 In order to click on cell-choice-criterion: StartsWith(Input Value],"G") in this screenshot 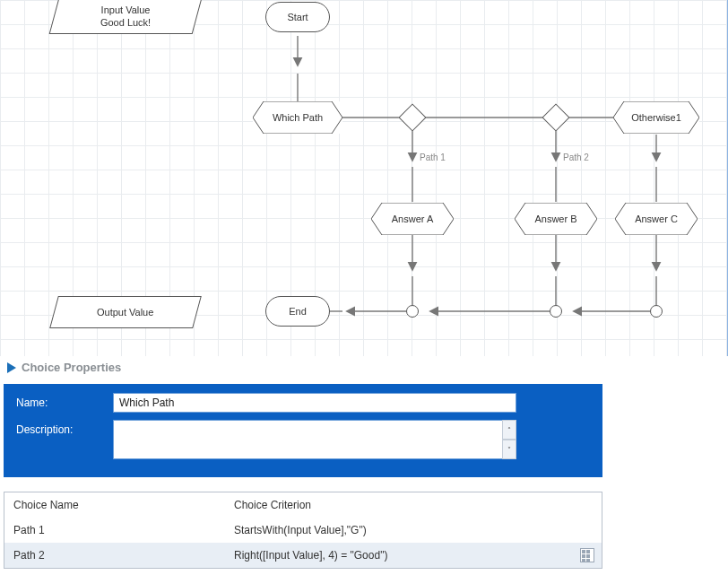, I will do `click(413, 530)`.